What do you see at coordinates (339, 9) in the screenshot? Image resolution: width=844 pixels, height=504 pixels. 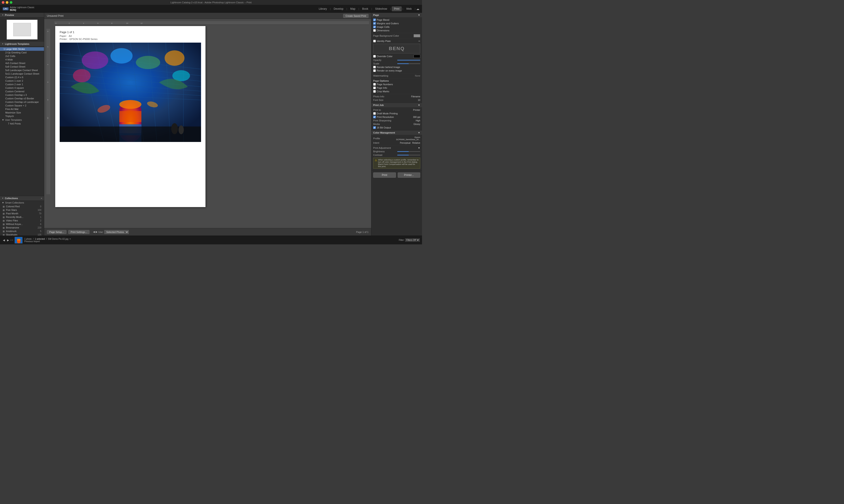 I see `nav-develop: Develop` at bounding box center [339, 9].